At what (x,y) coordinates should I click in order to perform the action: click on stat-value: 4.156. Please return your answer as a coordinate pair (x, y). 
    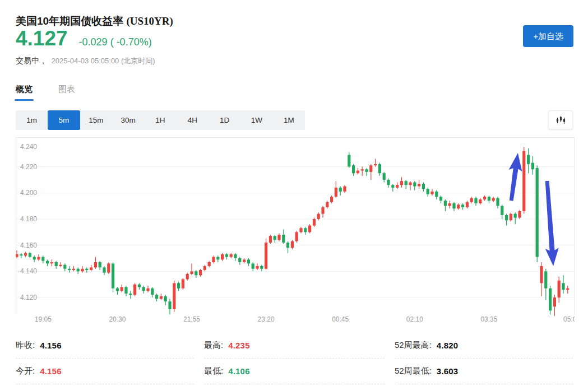
    Looking at the image, I should click on (50, 371).